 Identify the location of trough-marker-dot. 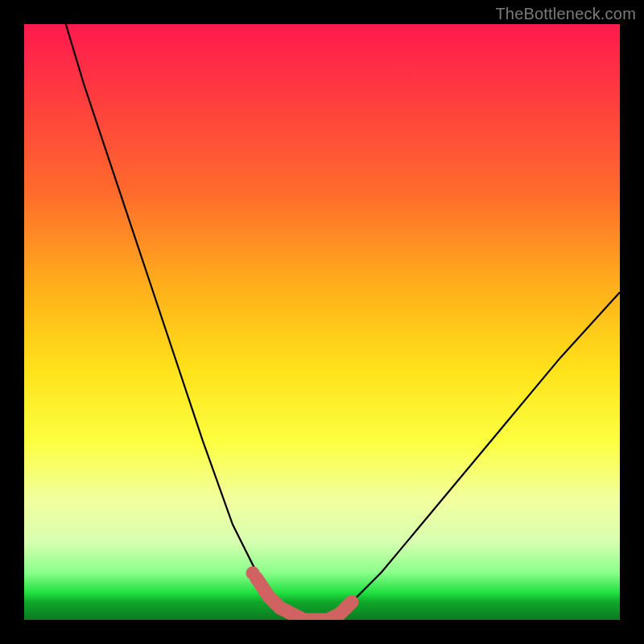
(253, 573).